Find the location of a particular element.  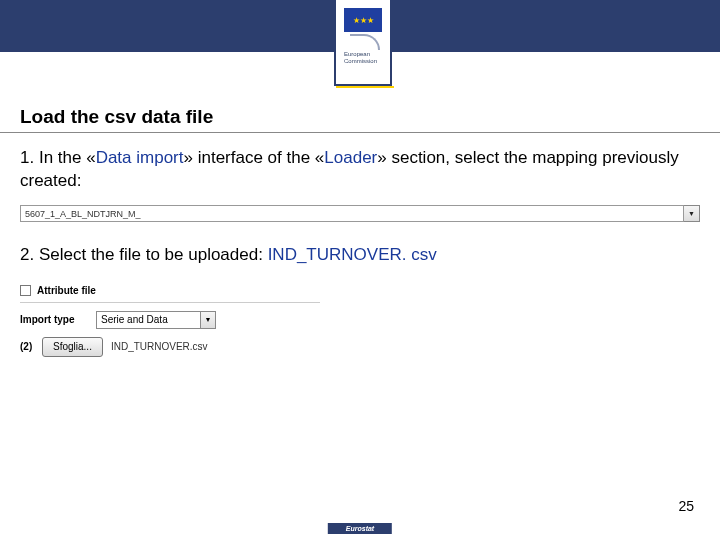

token-loader: Loader is located at coordinates (350, 158).